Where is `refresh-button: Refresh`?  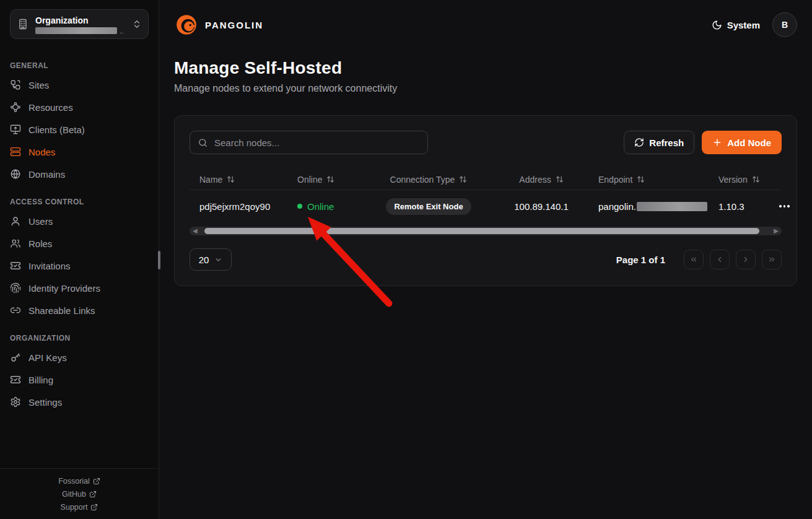 refresh-button: Refresh is located at coordinates (659, 142).